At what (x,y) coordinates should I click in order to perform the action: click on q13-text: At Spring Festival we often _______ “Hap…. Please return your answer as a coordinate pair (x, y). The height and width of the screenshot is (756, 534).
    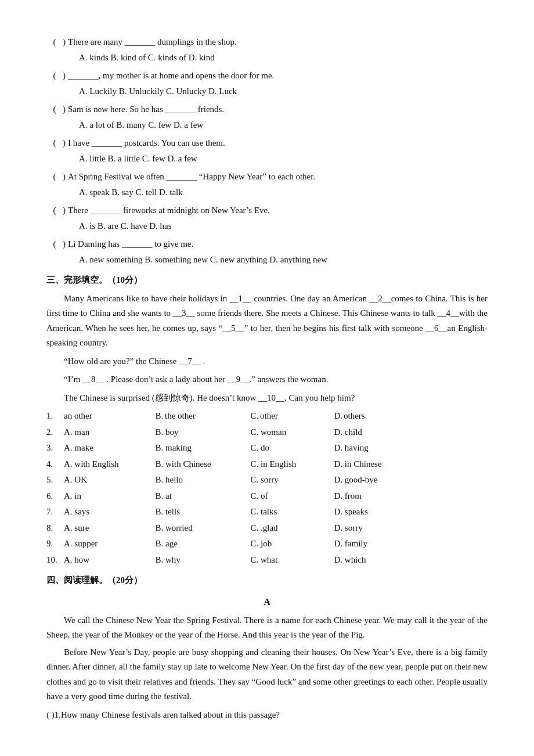
    Looking at the image, I should click on (277, 177).